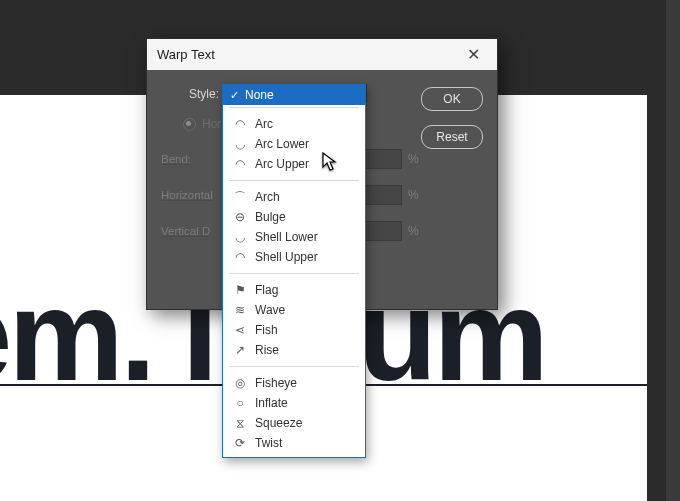 Image resolution: width=680 pixels, height=501 pixels. What do you see at coordinates (240, 403) in the screenshot?
I see `warp-icon: ○` at bounding box center [240, 403].